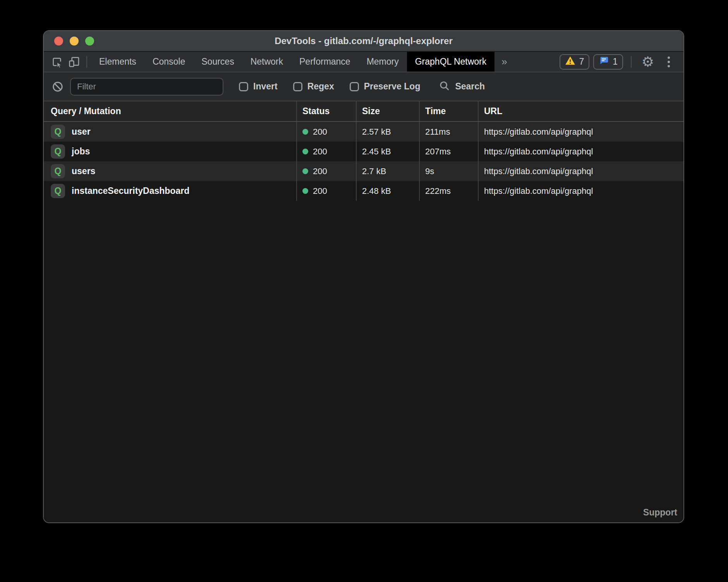  Describe the element at coordinates (392, 87) in the screenshot. I see `preserve-log-label: Preserve Log` at that location.